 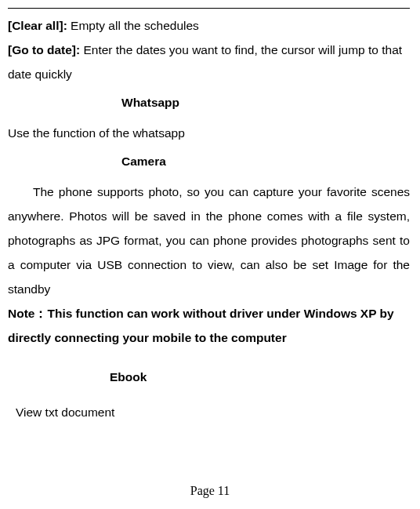 I want to click on clear-all-label: [Clear all]:, so click(x=38, y=25).